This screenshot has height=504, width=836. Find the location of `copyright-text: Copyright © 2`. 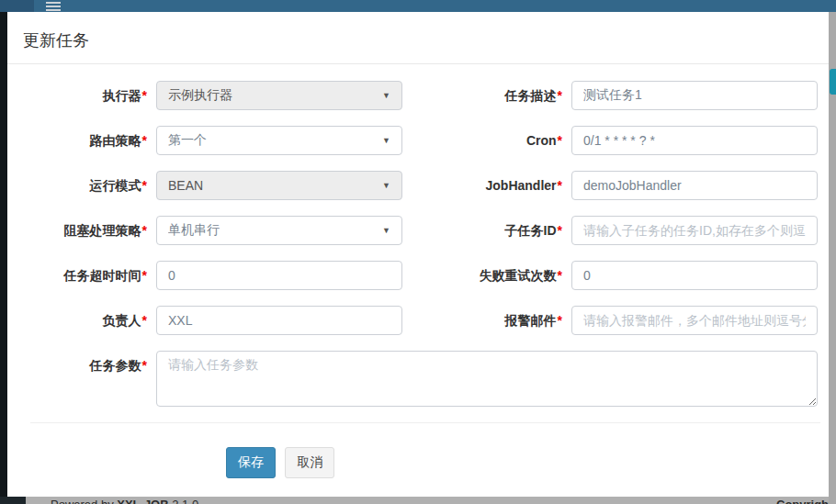

copyright-text: Copyright © 2 is located at coordinates (807, 501).